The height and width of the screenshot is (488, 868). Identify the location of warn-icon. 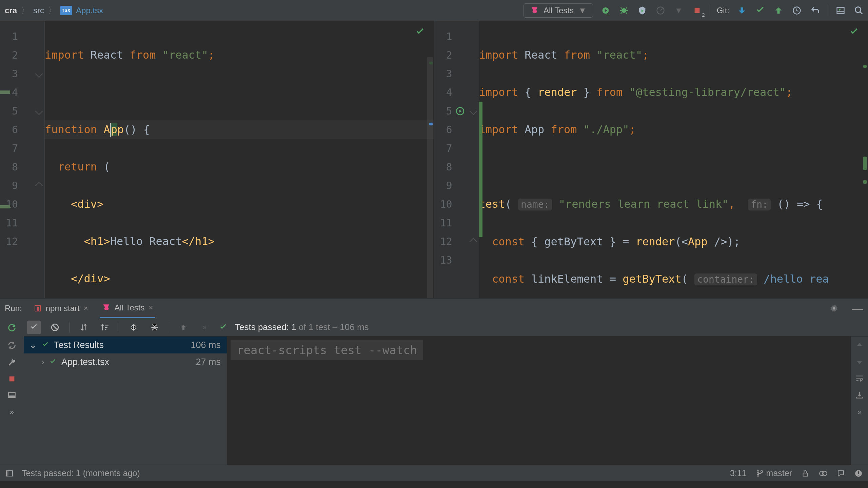
(859, 473).